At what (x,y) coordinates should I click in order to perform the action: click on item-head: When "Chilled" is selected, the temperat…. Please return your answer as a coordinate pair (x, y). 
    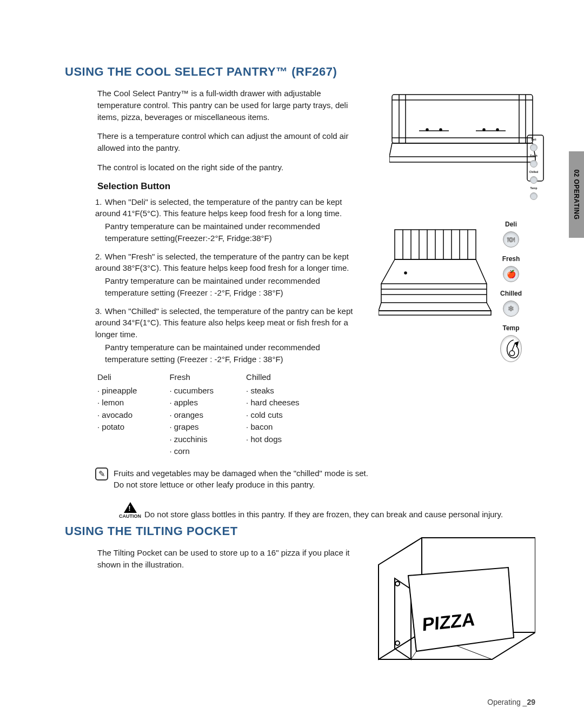
    Looking at the image, I should click on (224, 323).